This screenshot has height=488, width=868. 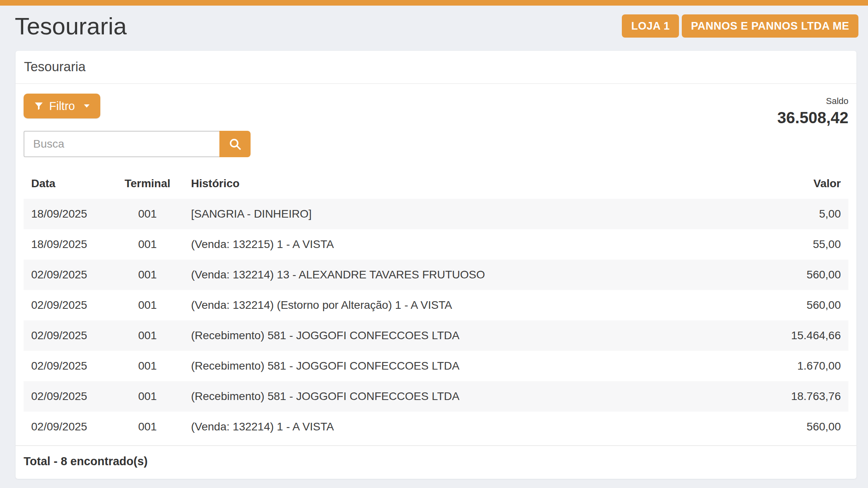 What do you see at coordinates (788, 244) in the screenshot?
I see `cell-valor: 55,00` at bounding box center [788, 244].